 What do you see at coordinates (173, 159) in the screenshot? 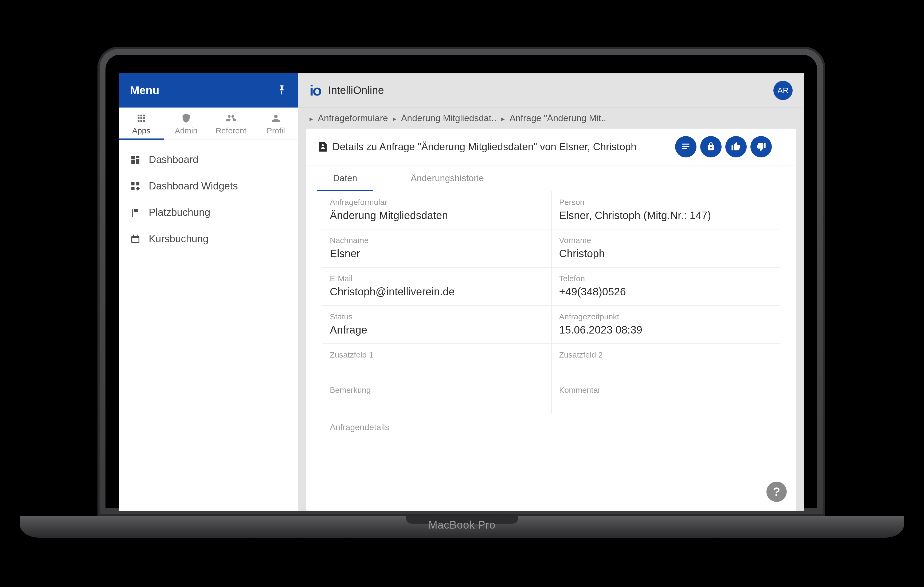
I see `nav-label: Dashboard` at bounding box center [173, 159].